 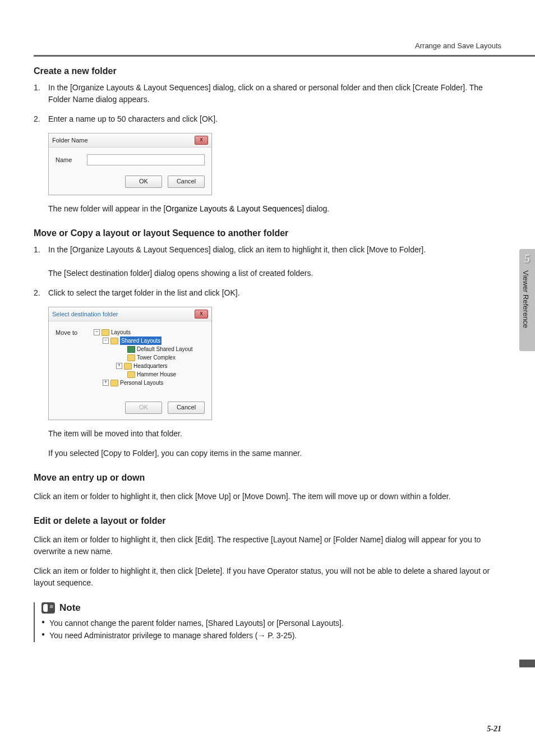 I want to click on dialog-title: Folder Name, so click(x=70, y=140).